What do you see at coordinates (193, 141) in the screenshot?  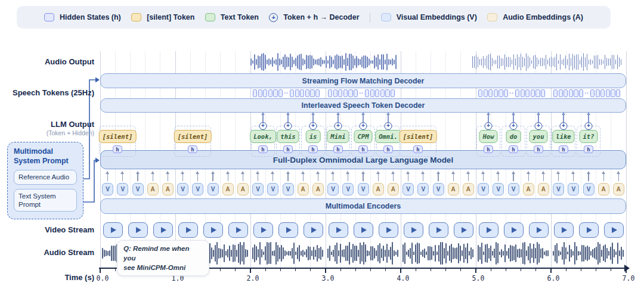 I see `llm-token-group-silent: [silent]h` at bounding box center [193, 141].